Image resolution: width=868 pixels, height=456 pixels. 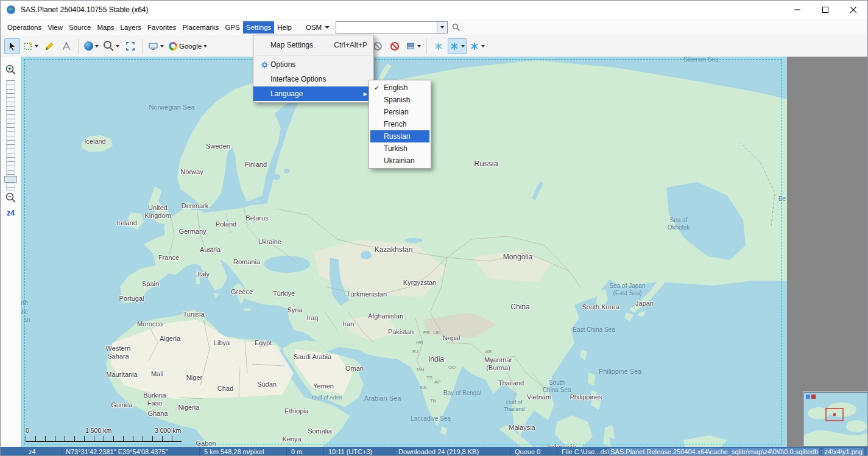 What do you see at coordinates (66, 46) in the screenshot?
I see `measure-tool-button` at bounding box center [66, 46].